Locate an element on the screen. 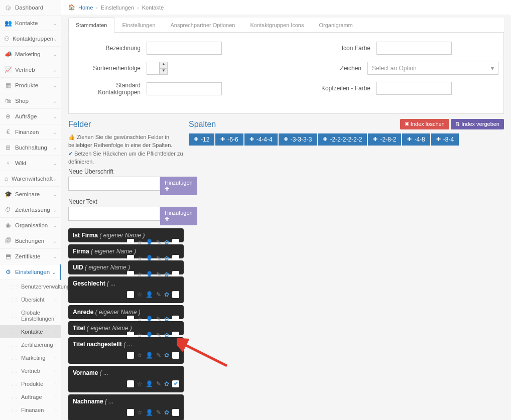  nav-kontaktgruppen: ⚇Kontaktgruppen⌄ is located at coordinates (30, 39).